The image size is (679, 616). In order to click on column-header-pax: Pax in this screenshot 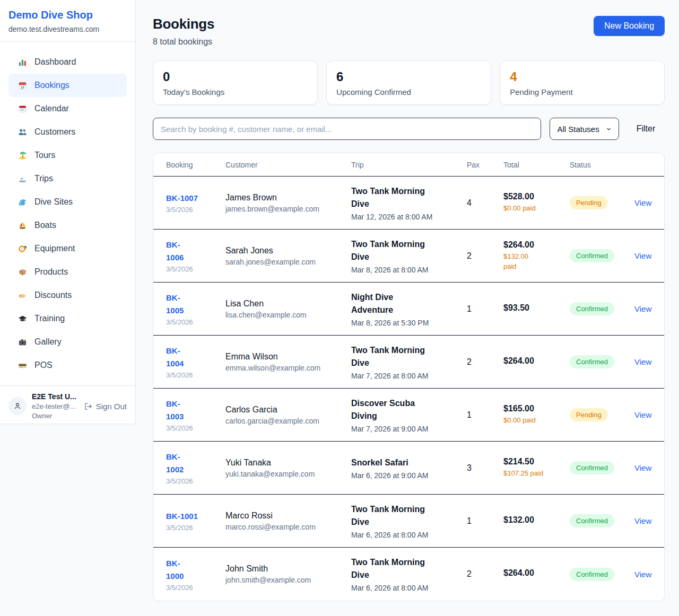, I will do `click(485, 165)`.